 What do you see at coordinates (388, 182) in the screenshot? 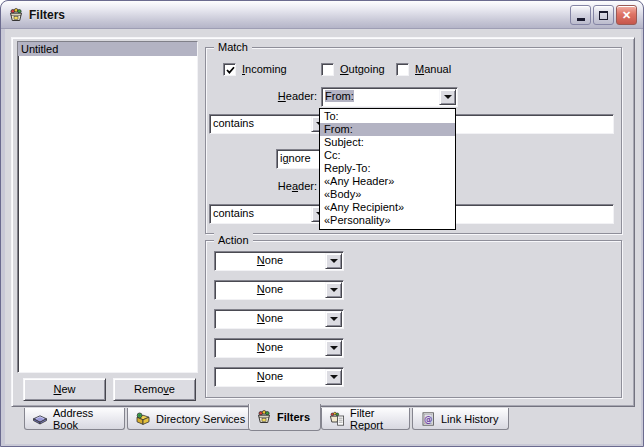
I see `dropdown-item: «Any Header»` at bounding box center [388, 182].